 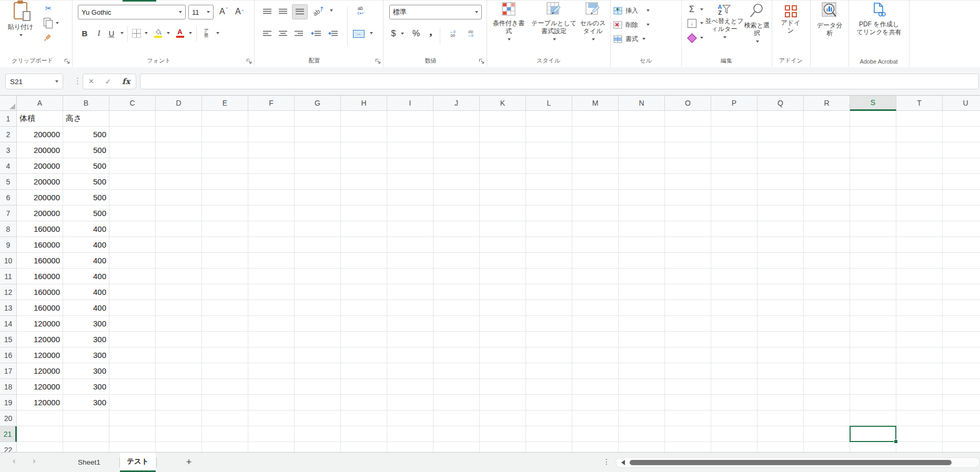 I want to click on cell-Q15, so click(x=781, y=340).